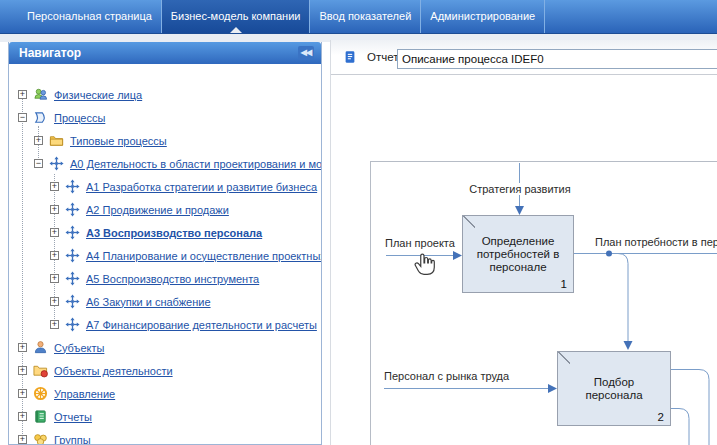  What do you see at coordinates (72, 440) in the screenshot?
I see `tree-item-label: Группы` at bounding box center [72, 440].